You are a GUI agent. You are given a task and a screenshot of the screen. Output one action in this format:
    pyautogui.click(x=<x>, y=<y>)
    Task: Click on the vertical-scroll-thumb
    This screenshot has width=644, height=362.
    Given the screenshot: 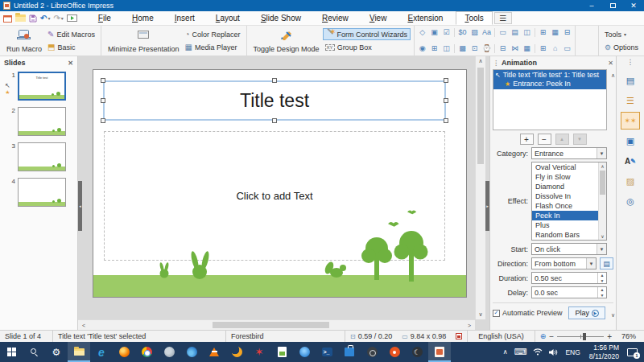 What is the action you would take?
    pyautogui.click(x=481, y=116)
    